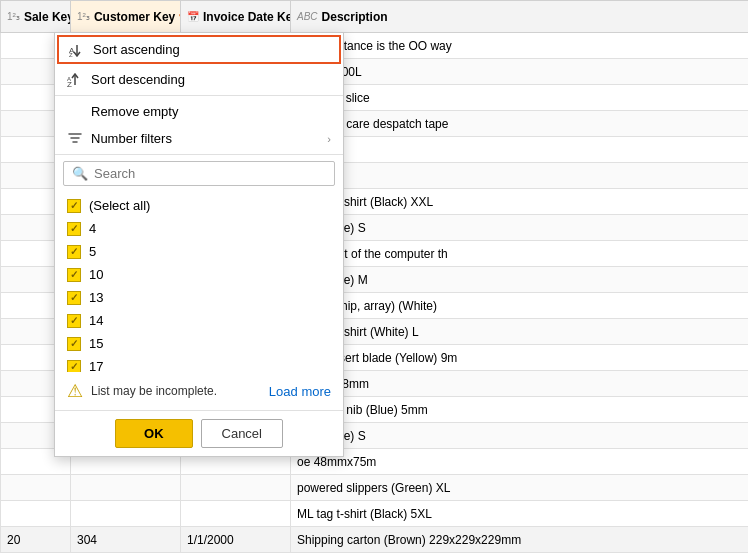  Describe the element at coordinates (48, 17) in the screenshot. I see `col-label-sale: Sale Key` at that location.